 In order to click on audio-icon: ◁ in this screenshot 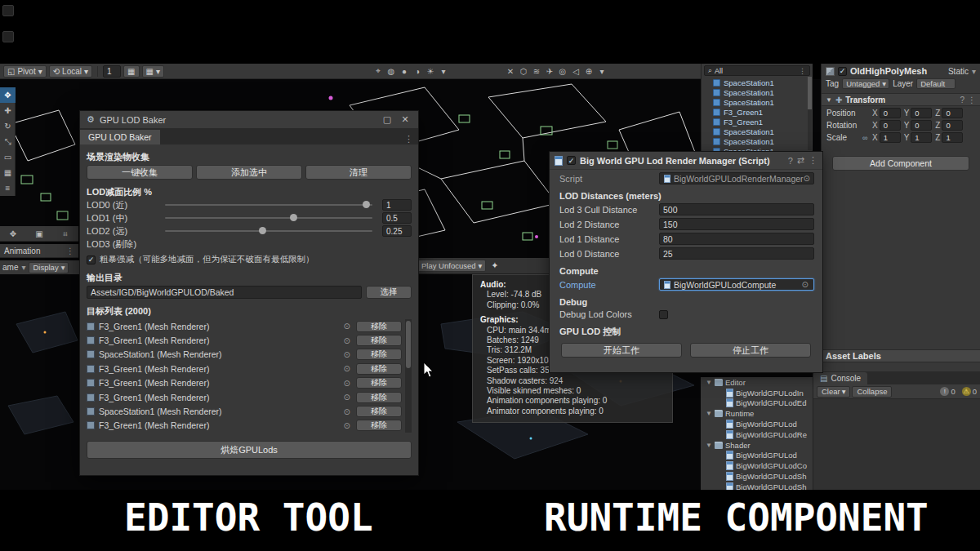, I will do `click(576, 72)`.